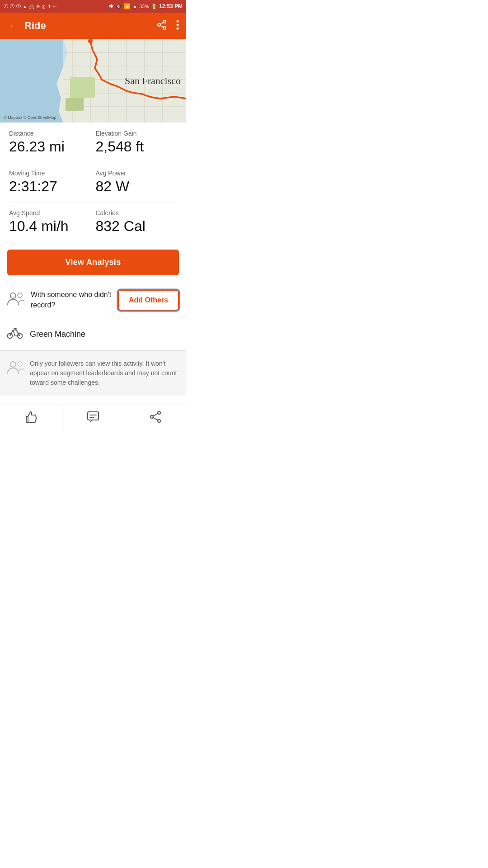 The width and height of the screenshot is (488, 868). What do you see at coordinates (55, 6) in the screenshot?
I see `dots-icon: ···` at bounding box center [55, 6].